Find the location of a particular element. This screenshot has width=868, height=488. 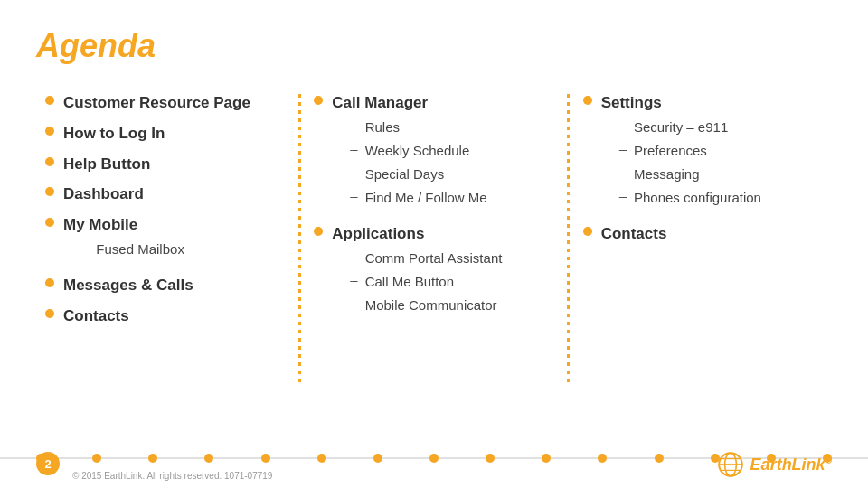

sub-item: –Weekly Schedule is located at coordinates (452, 150).